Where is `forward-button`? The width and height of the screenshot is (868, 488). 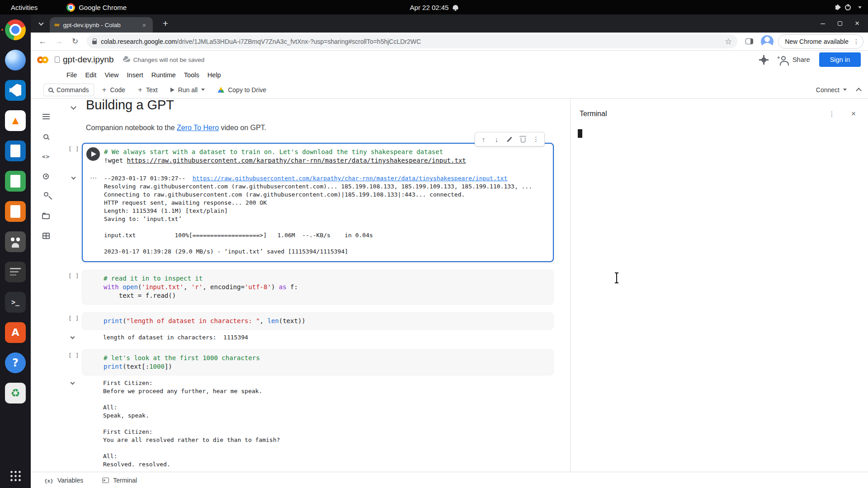 forward-button is located at coordinates (59, 42).